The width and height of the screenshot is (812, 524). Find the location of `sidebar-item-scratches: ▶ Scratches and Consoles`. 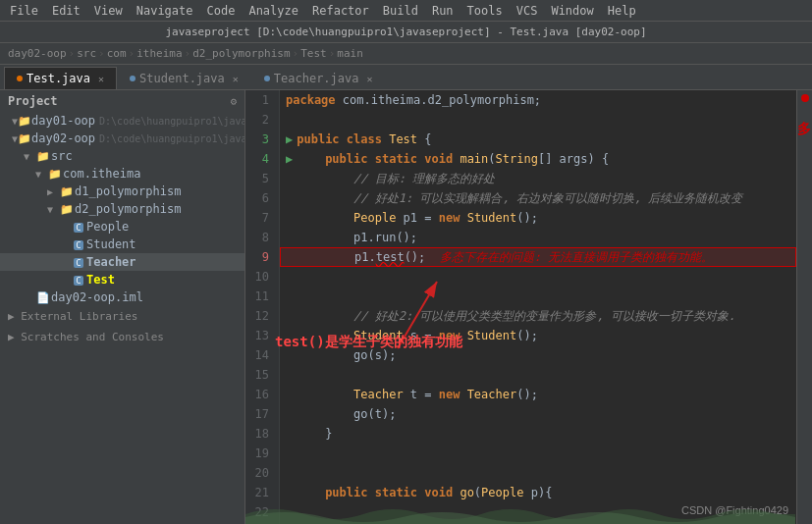

sidebar-item-scratches: ▶ Scratches and Consoles is located at coordinates (122, 338).